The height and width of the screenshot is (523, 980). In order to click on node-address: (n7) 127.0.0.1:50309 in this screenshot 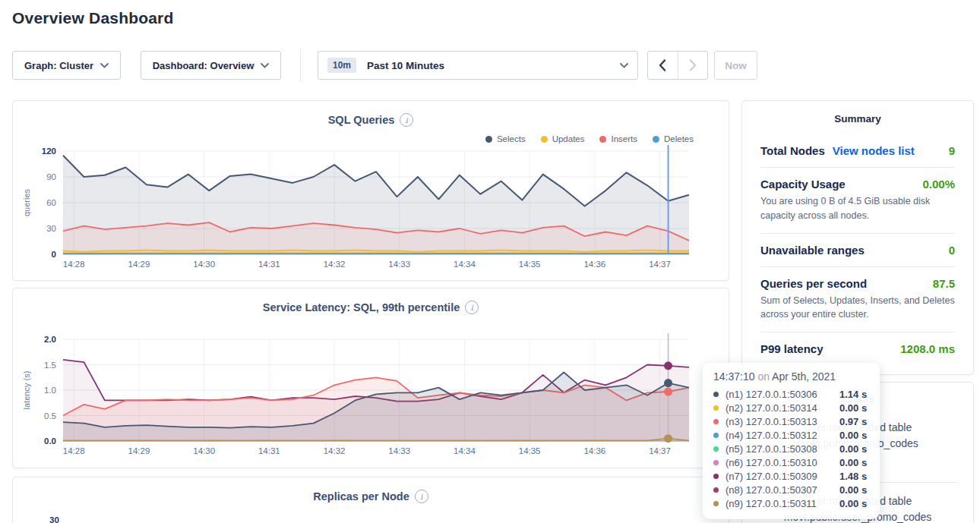, I will do `click(782, 477)`.